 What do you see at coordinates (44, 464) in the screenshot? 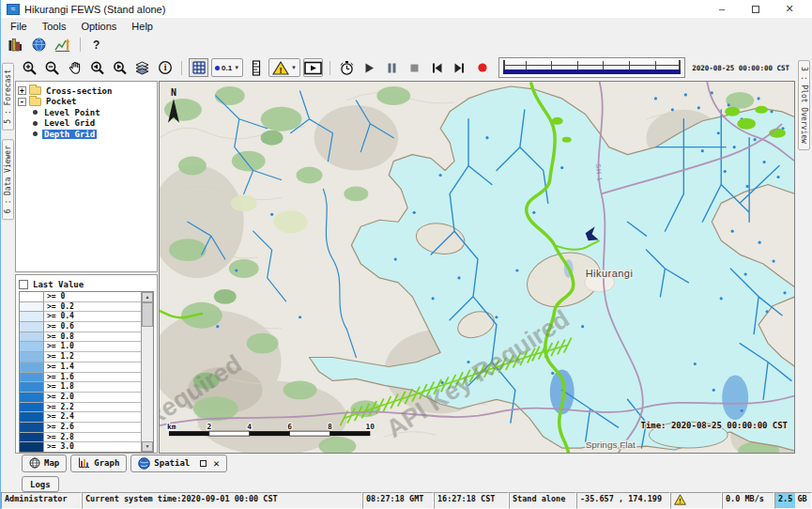
I see `tab-map: Map` at bounding box center [44, 464].